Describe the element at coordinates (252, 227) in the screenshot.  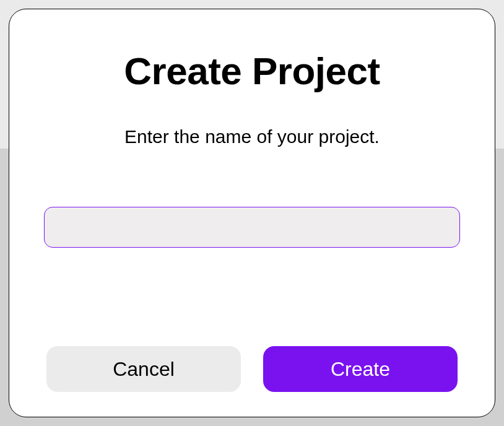
I see `project-name-input` at that location.